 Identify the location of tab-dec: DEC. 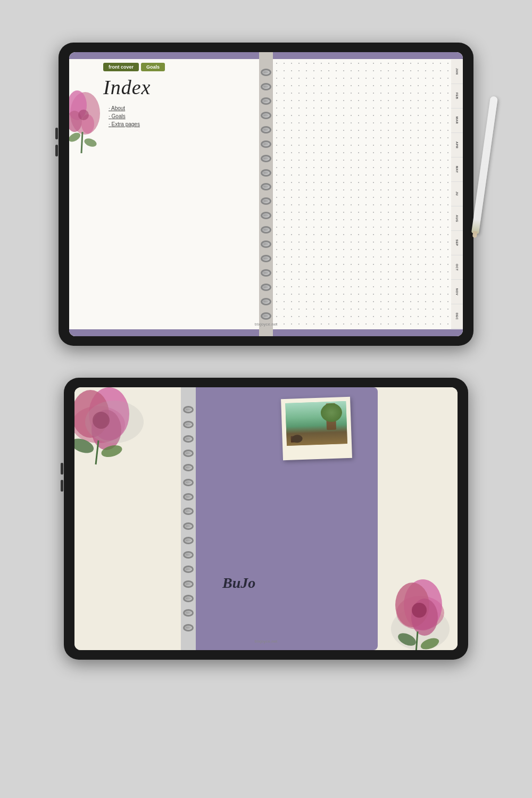
(457, 317).